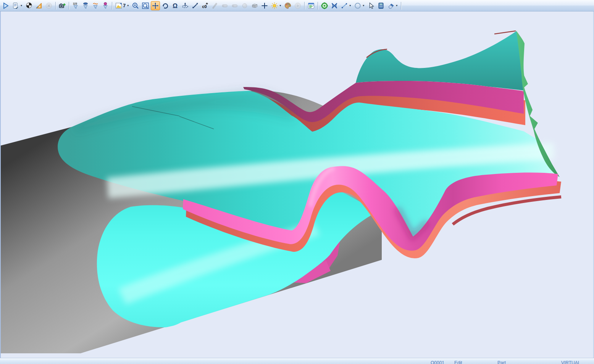  Describe the element at coordinates (391, 6) in the screenshot. I see `eraser-icon` at that location.